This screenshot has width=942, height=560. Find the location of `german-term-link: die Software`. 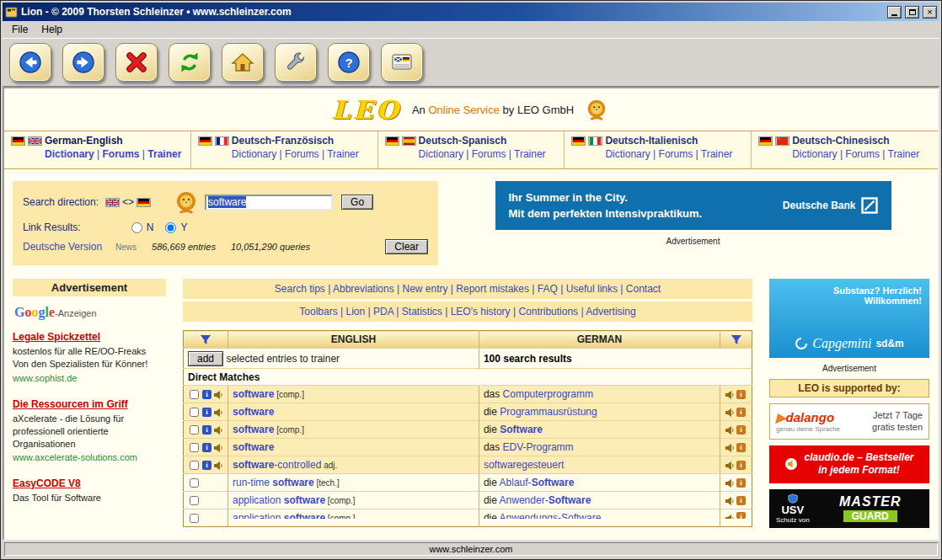

german-term-link: die Software is located at coordinates (513, 429).